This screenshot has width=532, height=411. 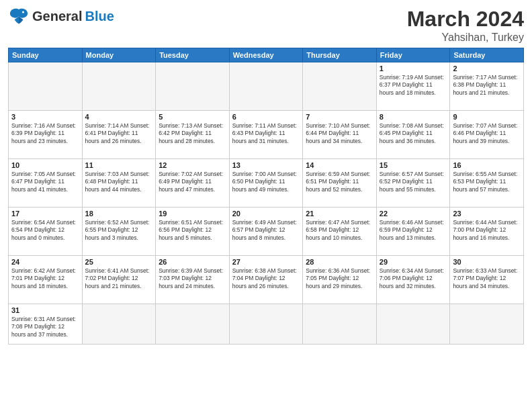 What do you see at coordinates (266, 214) in the screenshot?
I see `day-number: 20` at bounding box center [266, 214].